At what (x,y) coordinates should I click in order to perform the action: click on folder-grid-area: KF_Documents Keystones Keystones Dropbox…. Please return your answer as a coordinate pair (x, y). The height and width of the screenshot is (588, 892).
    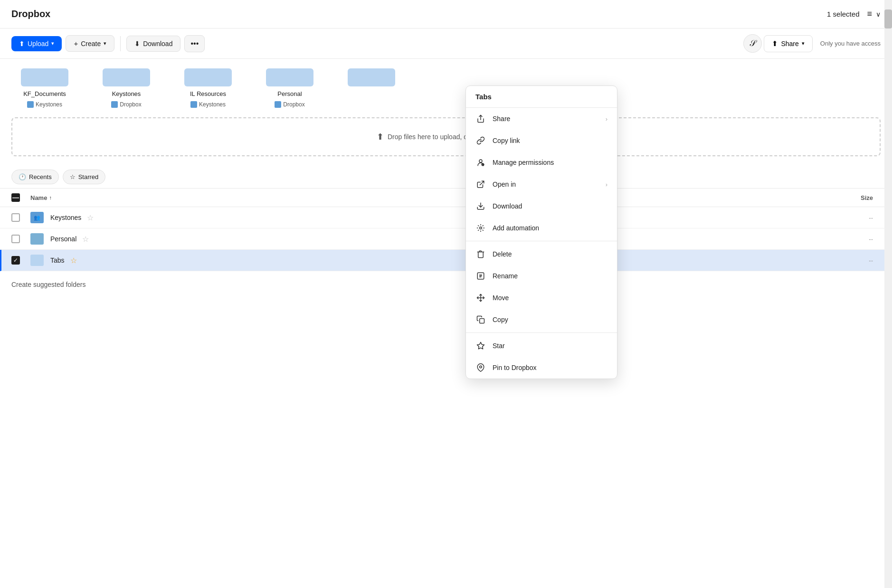
    Looking at the image, I should click on (446, 84).